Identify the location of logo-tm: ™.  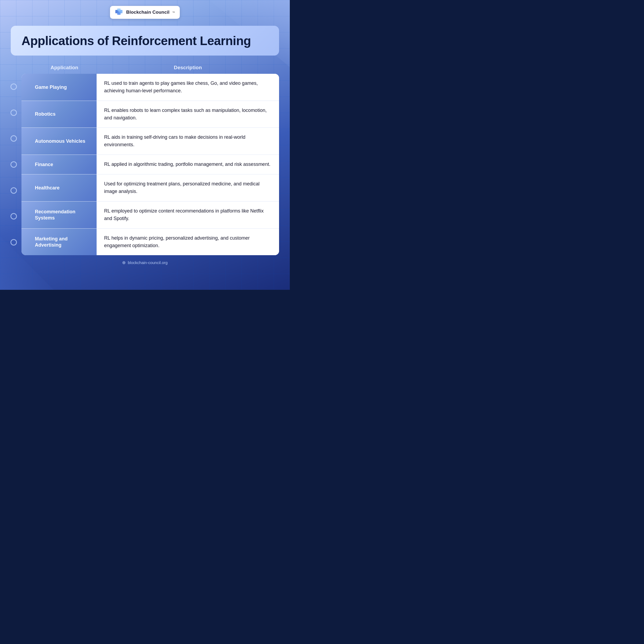
(174, 13).